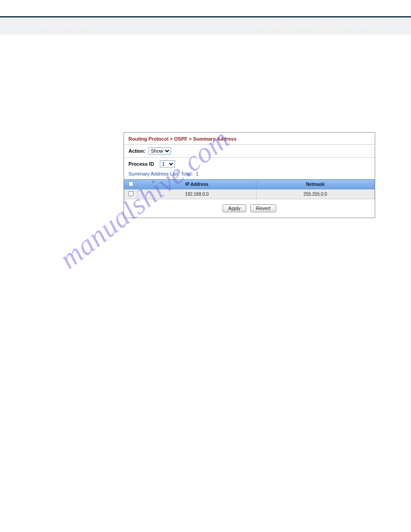  Describe the element at coordinates (131, 194) in the screenshot. I see `row-checkbox-cell` at that location.